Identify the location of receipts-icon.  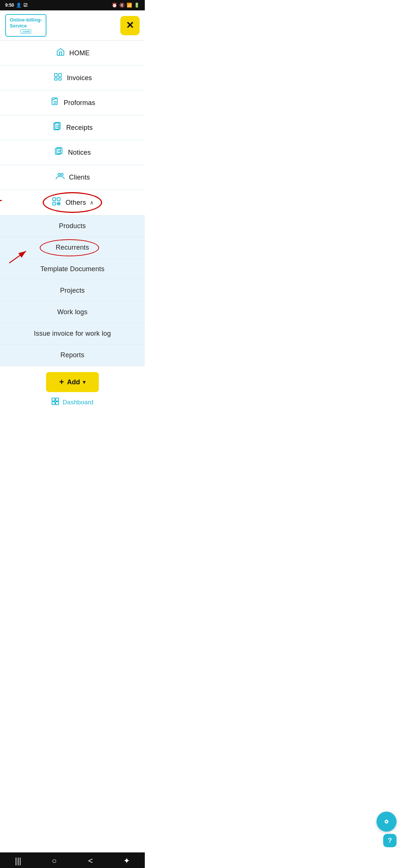
(57, 128).